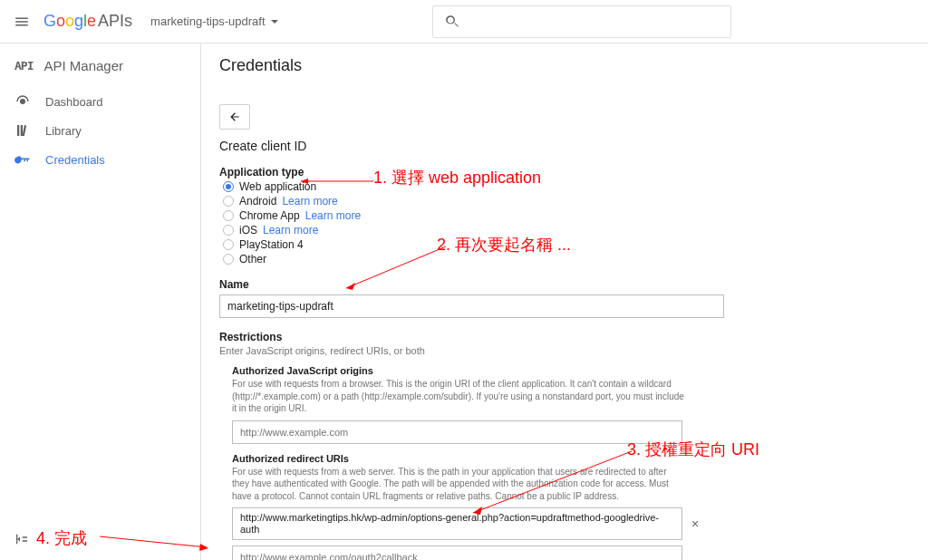 This screenshot has width=928, height=560. I want to click on redirect-uris-desc: For use with requests from a web server.…, so click(459, 484).